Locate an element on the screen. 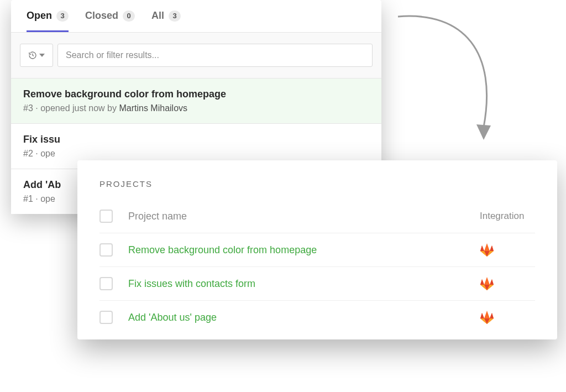 This screenshot has height=392, width=566. issue-title: Remove background color from homepage is located at coordinates (196, 94).